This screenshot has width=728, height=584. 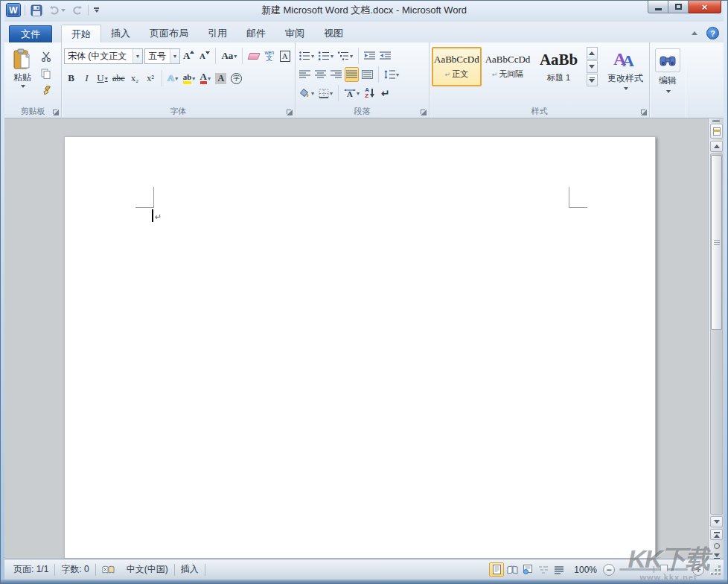 I want to click on styles-gallery-more-button, so click(x=593, y=80).